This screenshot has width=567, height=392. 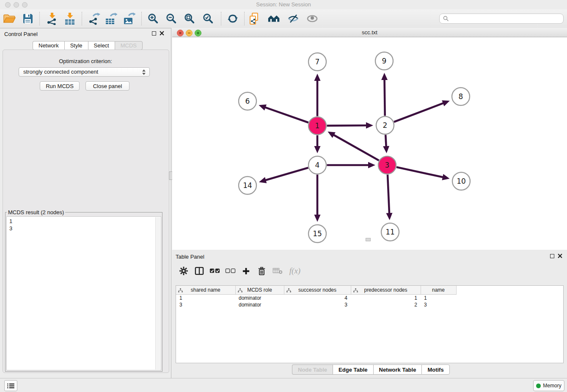 I want to click on import-network-icon, so click(x=52, y=19).